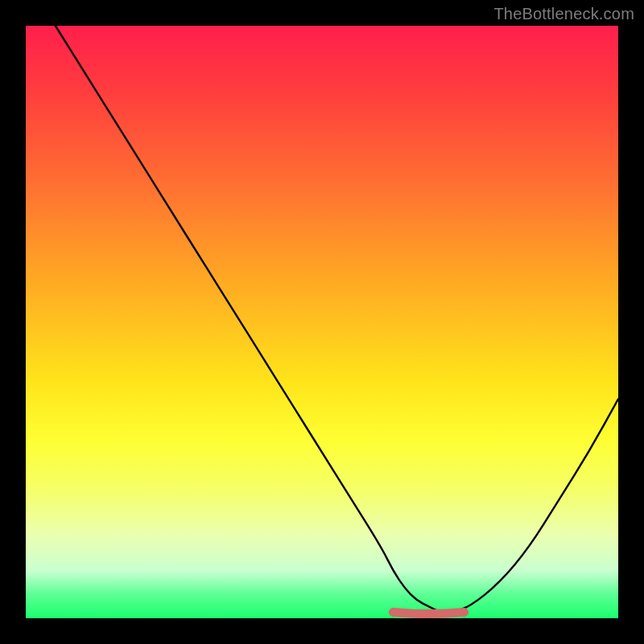 The height and width of the screenshot is (644, 644). I want to click on highlight-segment, so click(428, 613).